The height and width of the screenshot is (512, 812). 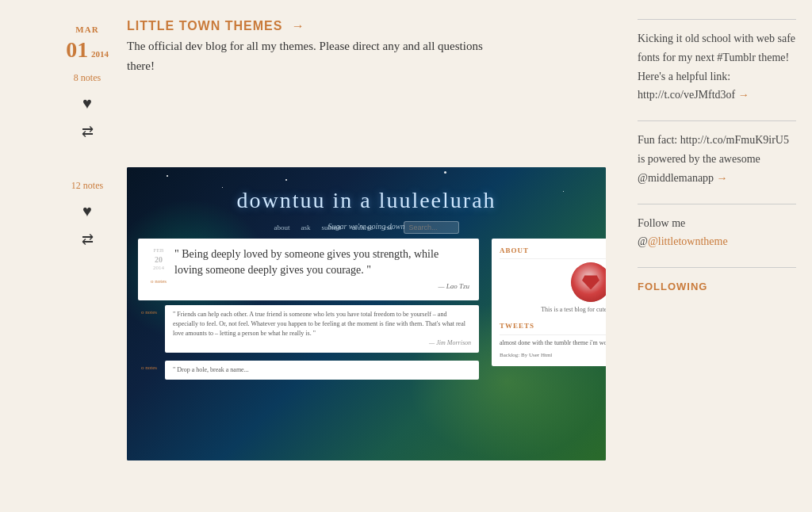 What do you see at coordinates (87, 211) in the screenshot?
I see `post2-heart-icon: ♥` at bounding box center [87, 211].